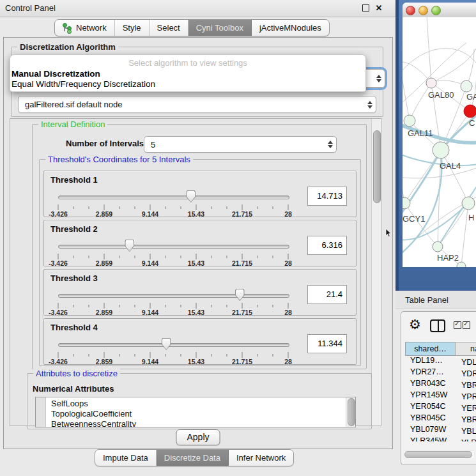  Describe the element at coordinates (261, 457) in the screenshot. I see `tab-infer-network: Infer Network` at that location.